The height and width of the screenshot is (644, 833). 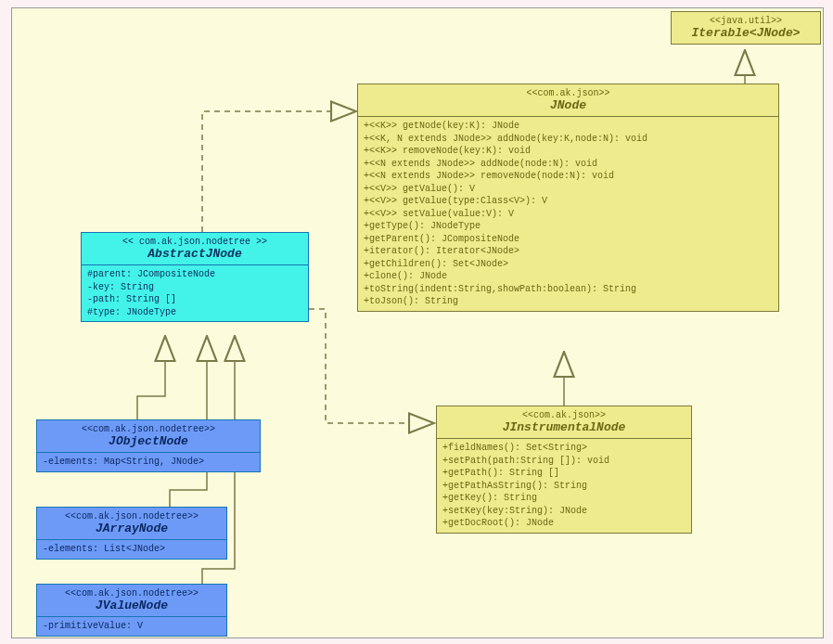 I want to click on class-name: JArrayNode, so click(x=132, y=529).